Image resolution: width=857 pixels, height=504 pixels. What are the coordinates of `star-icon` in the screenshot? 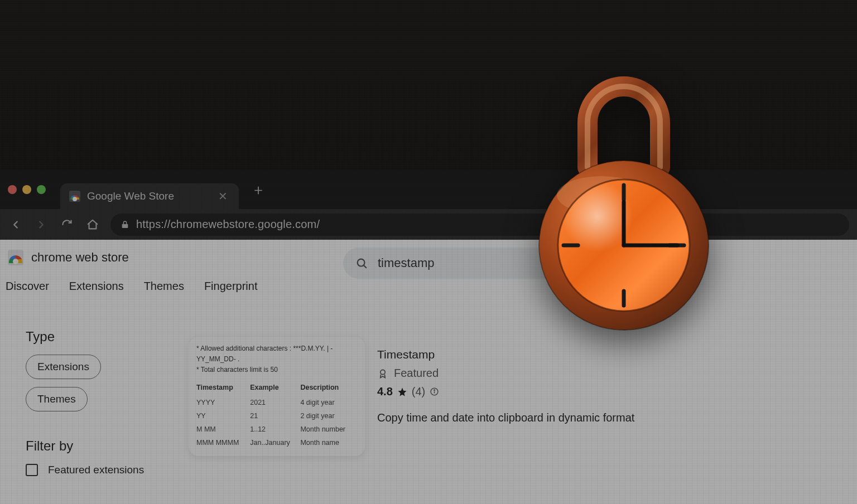 It's located at (402, 392).